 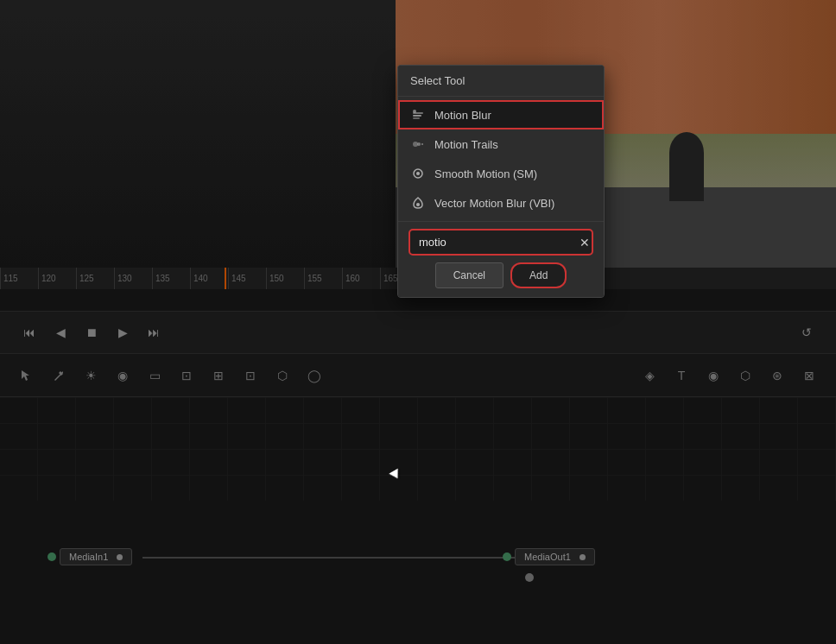 What do you see at coordinates (501, 159) in the screenshot?
I see `tool-list: Motion Blur Motion Trails Smooth Motion …` at bounding box center [501, 159].